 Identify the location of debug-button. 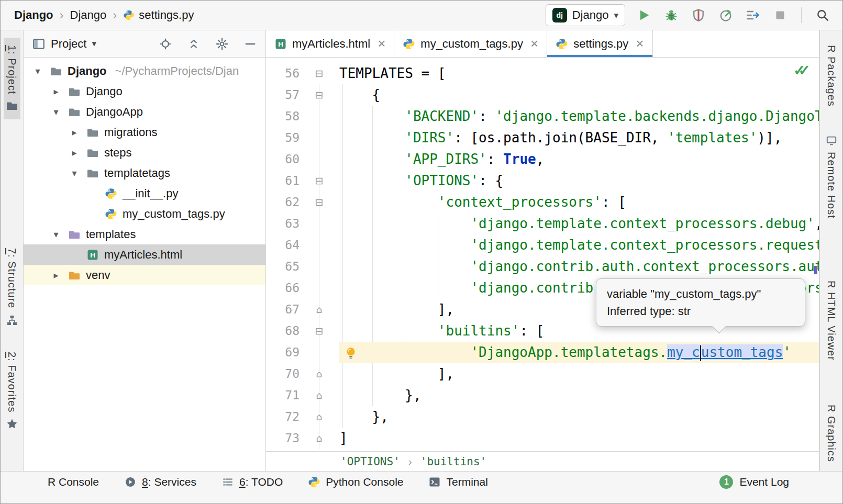
(671, 15).